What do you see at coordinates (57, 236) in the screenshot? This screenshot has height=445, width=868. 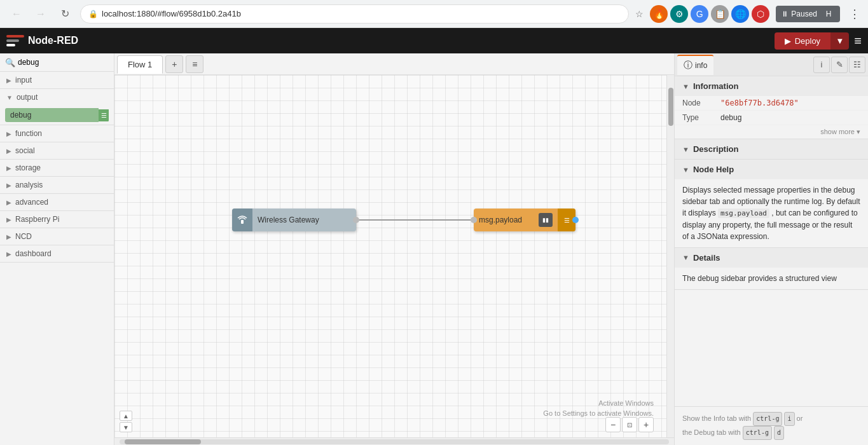 I see `category-header-ncd: ▶ NCD` at bounding box center [57, 236].